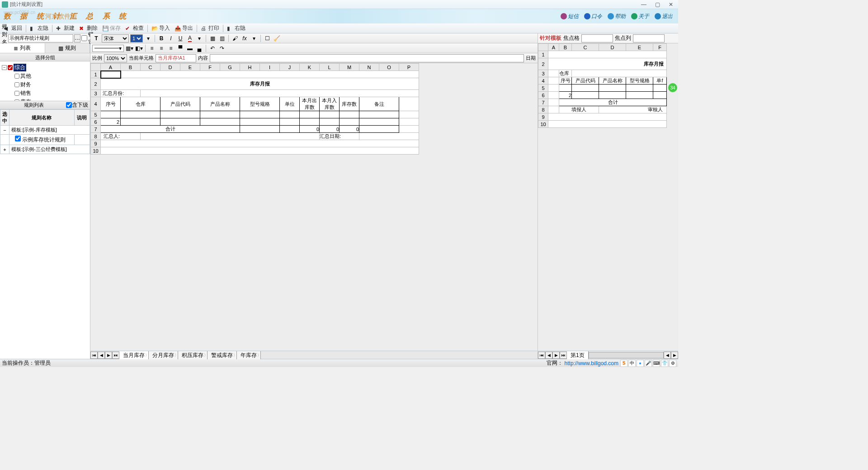  Describe the element at coordinates (171, 38) in the screenshot. I see `italic-button: I` at that location.